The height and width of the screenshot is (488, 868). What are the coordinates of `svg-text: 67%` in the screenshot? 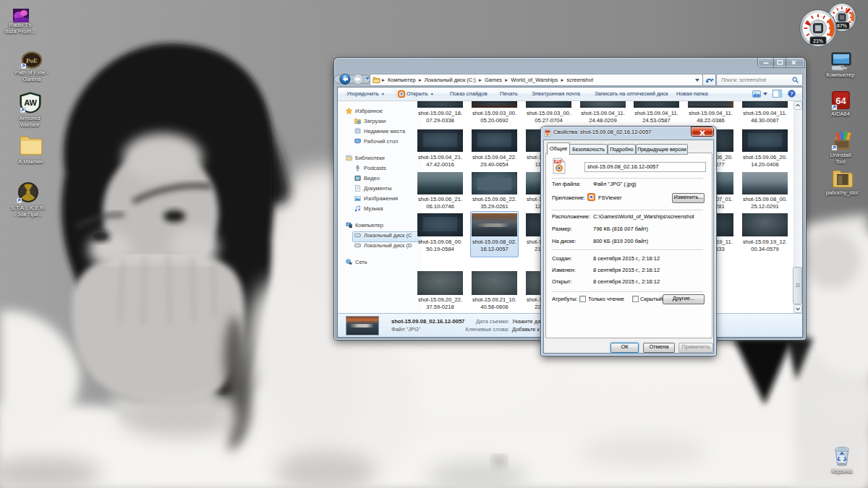 It's located at (842, 26).